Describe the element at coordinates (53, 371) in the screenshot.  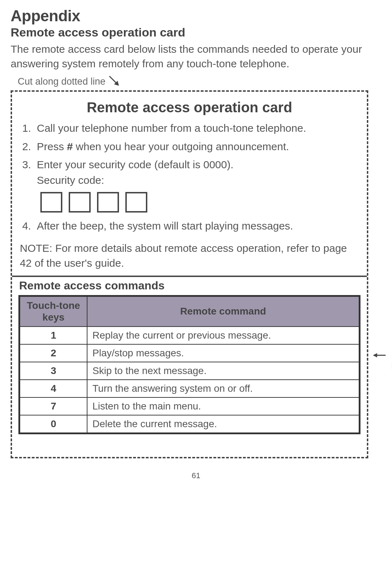
I see `key-cell: 3` at that location.